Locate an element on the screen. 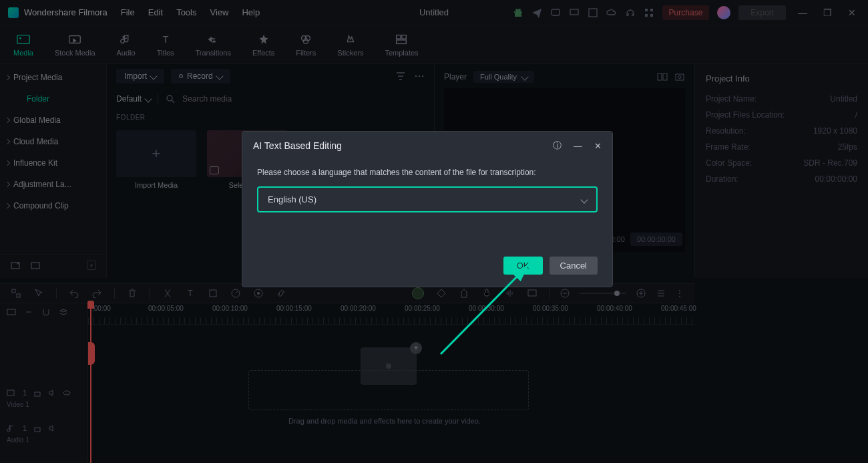  minimize-dialog-button: — is located at coordinates (578, 146).